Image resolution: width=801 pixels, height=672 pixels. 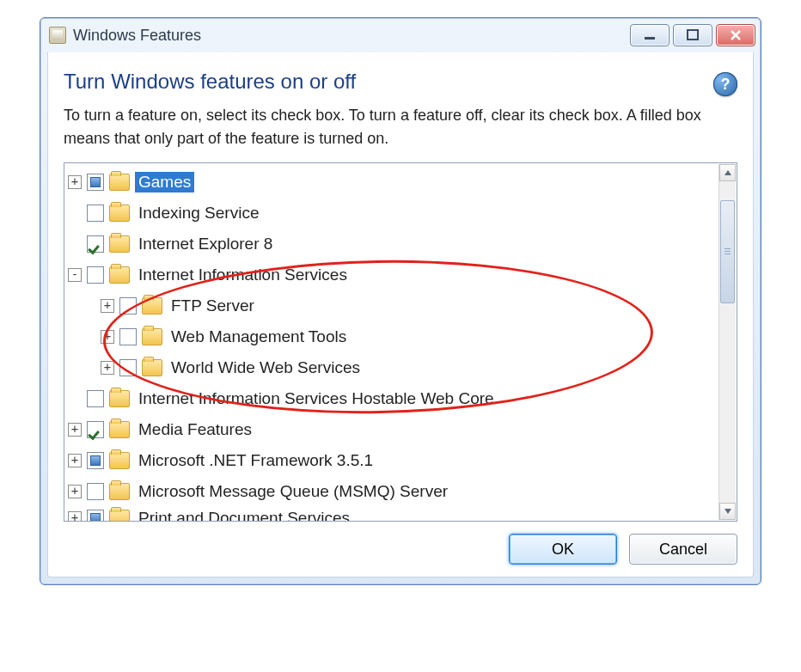 I want to click on scroll-track, so click(x=727, y=342).